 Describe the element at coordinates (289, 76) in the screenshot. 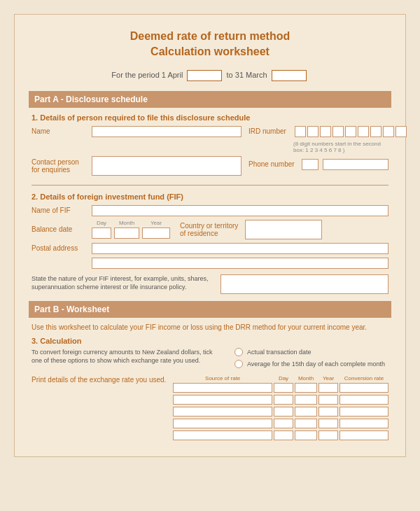

I see `period-year-to` at that location.